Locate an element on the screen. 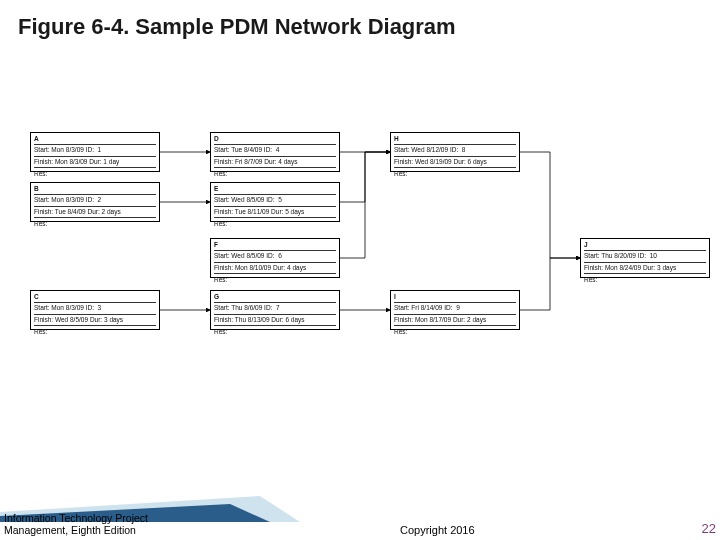  page-number: 22 is located at coordinates (709, 528).